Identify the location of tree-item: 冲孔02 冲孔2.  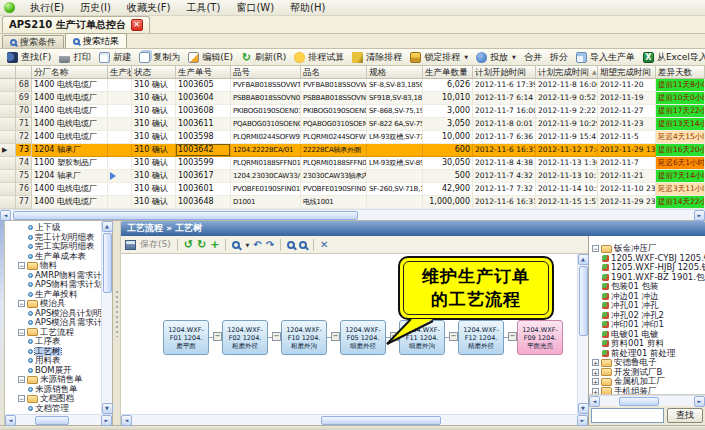
(647, 316).